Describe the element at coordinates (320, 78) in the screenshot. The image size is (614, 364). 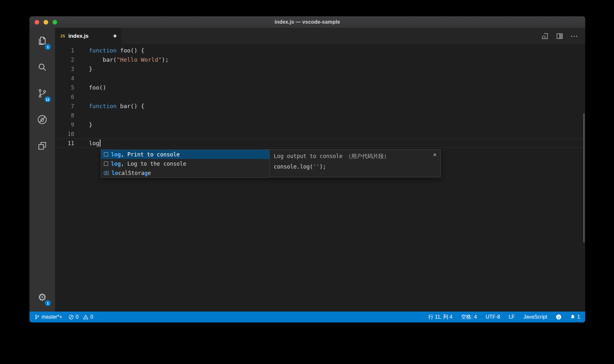
I see `code-line: 4` at that location.